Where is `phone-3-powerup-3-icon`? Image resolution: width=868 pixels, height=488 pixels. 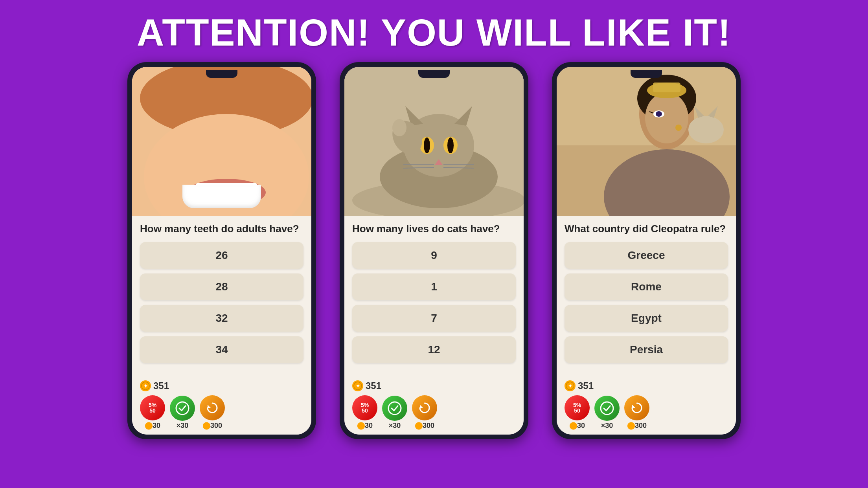
phone-3-powerup-3-icon is located at coordinates (637, 408).